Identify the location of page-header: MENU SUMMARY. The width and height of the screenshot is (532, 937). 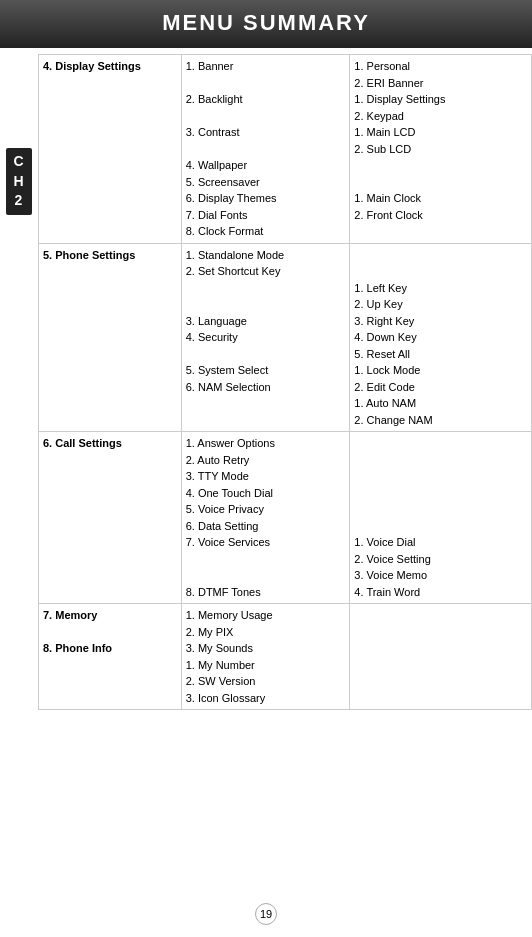
(266, 24).